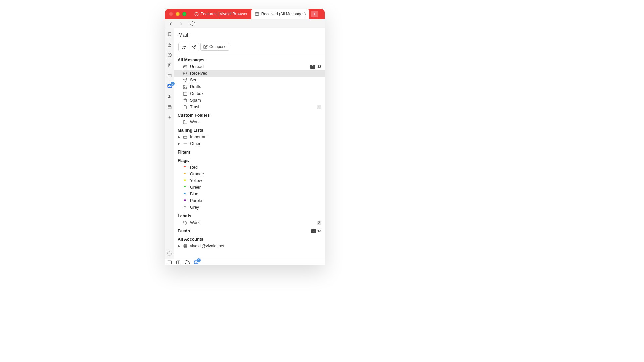  What do you see at coordinates (250, 157) in the screenshot?
I see `mail-folder-list: All Messages Unread 9 13 Received` at bounding box center [250, 157].